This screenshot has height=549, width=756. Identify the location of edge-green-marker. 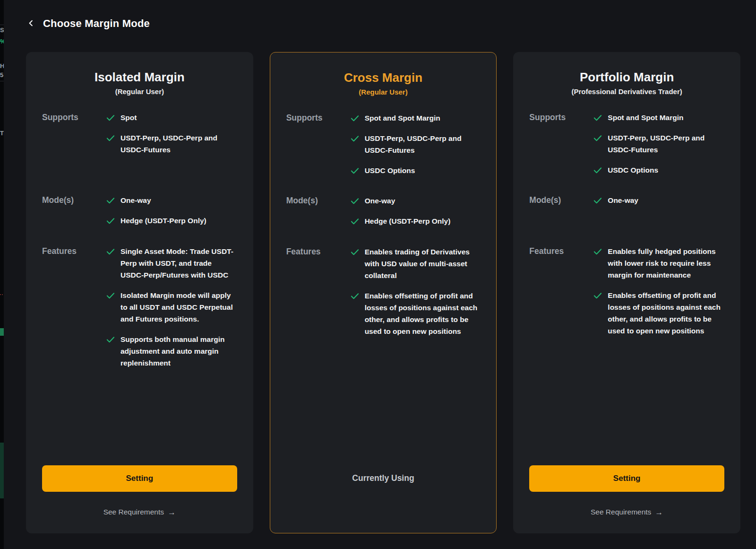
(2, 332).